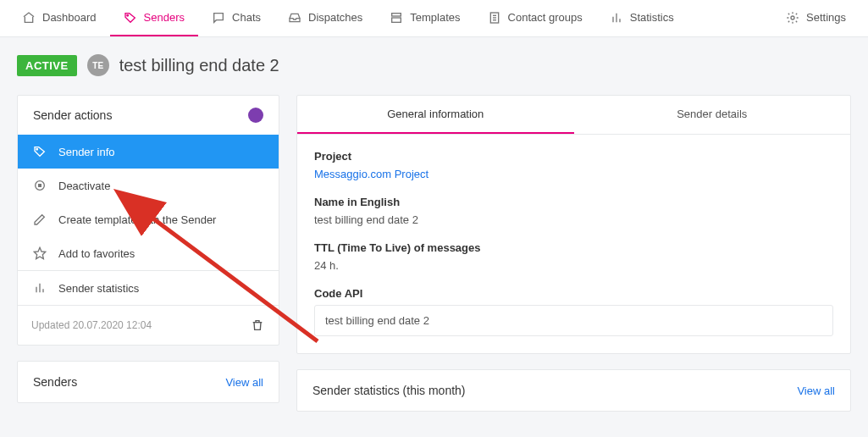 Image resolution: width=868 pixels, height=437 pixels. Describe the element at coordinates (40, 253) in the screenshot. I see `star-icon` at that location.